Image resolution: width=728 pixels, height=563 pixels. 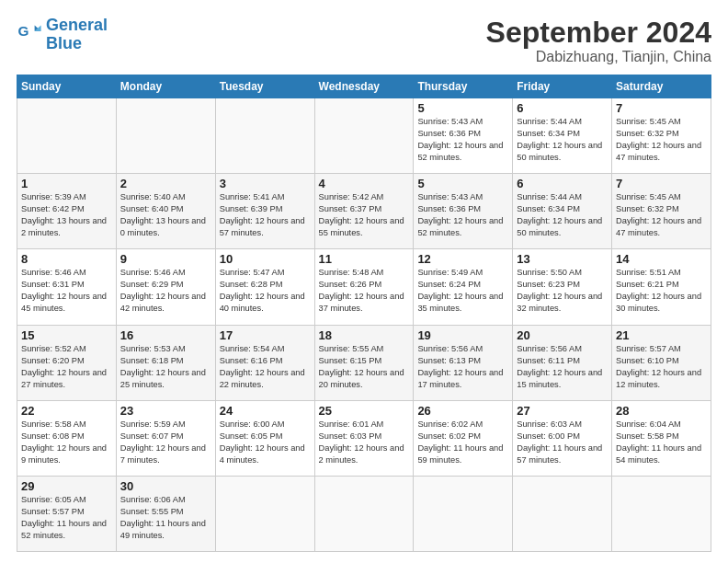 I want to click on calendar-cell: 2 Sunrise: 5:40 AMSunset: 6:40 PMDayligh…, so click(x=165, y=212).